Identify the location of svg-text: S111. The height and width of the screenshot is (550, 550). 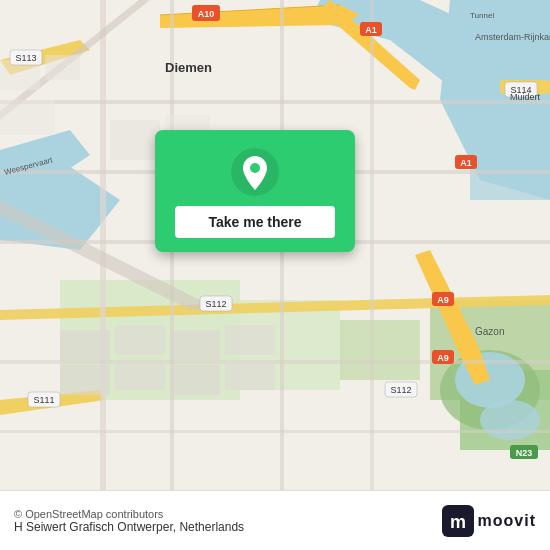
(44, 400).